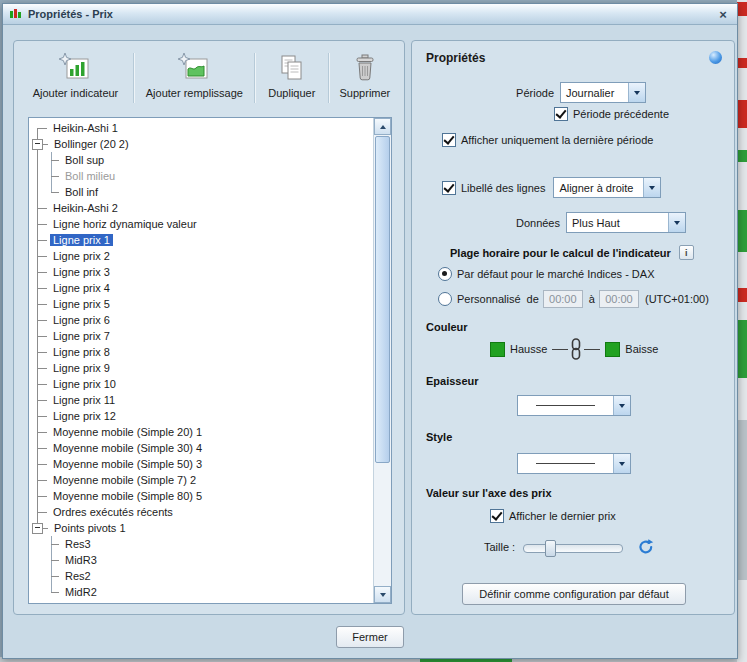  What do you see at coordinates (201, 176) in the screenshot?
I see `tree-item: Boll milieu` at bounding box center [201, 176].